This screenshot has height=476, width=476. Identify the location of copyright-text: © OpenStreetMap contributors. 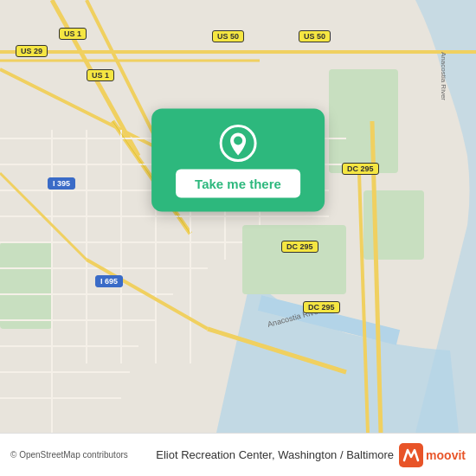
(69, 455).